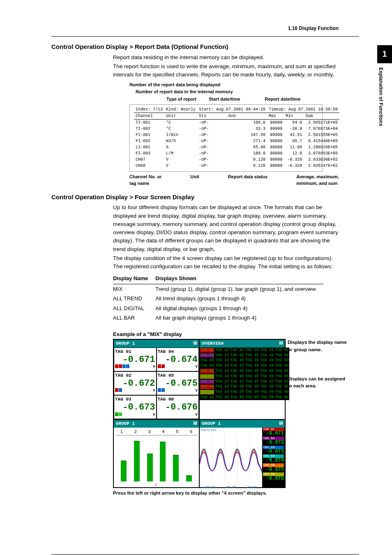  What do you see at coordinates (242, 454) in the screenshot?
I see `quadrant-trend: GROUP 1 1min/div 20:3620:4020:50` at bounding box center [242, 454].